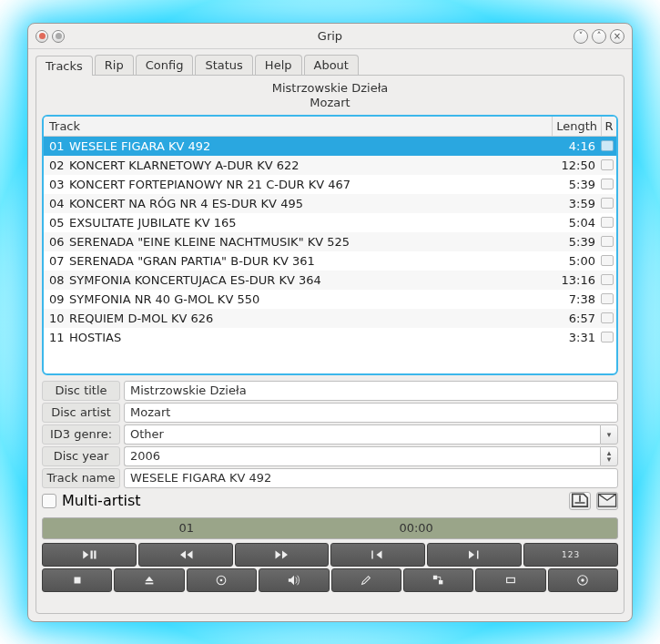 This screenshot has width=660, height=644. Describe the element at coordinates (330, 319) in the screenshot. I see `table-row: 10REQUIEM D-MOL KV 6266:57` at that location.